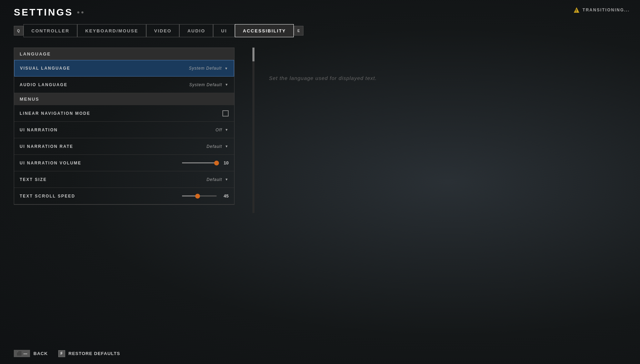  Describe the element at coordinates (124, 130) in the screenshot. I see `setting-ui-narration: UI NARRATION Off ▼` at that location.